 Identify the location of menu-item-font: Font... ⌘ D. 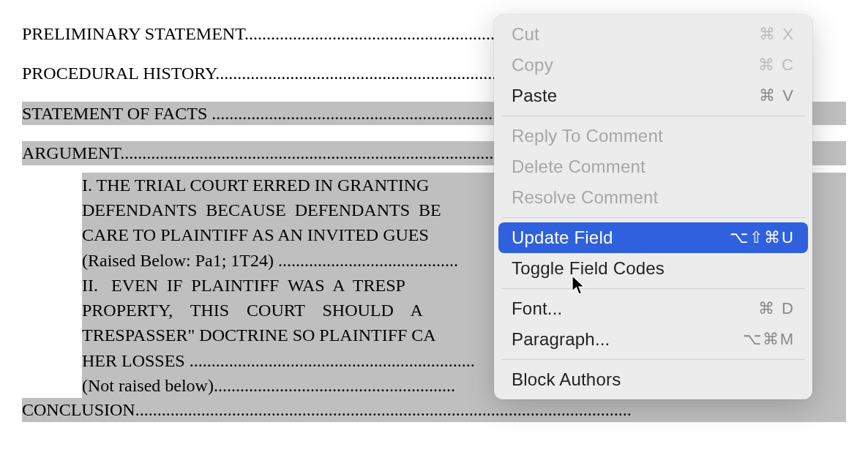
(653, 309).